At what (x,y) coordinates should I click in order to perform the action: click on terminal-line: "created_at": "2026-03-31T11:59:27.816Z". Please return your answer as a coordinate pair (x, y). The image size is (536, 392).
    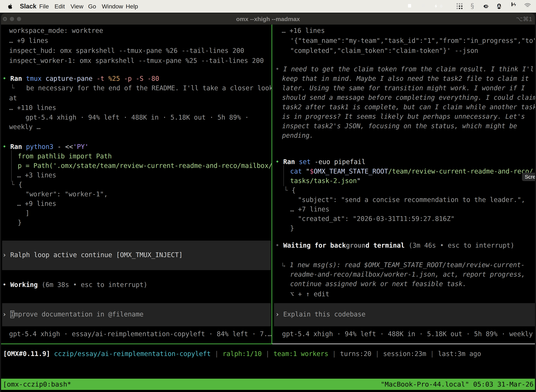
    Looking at the image, I should click on (376, 219).